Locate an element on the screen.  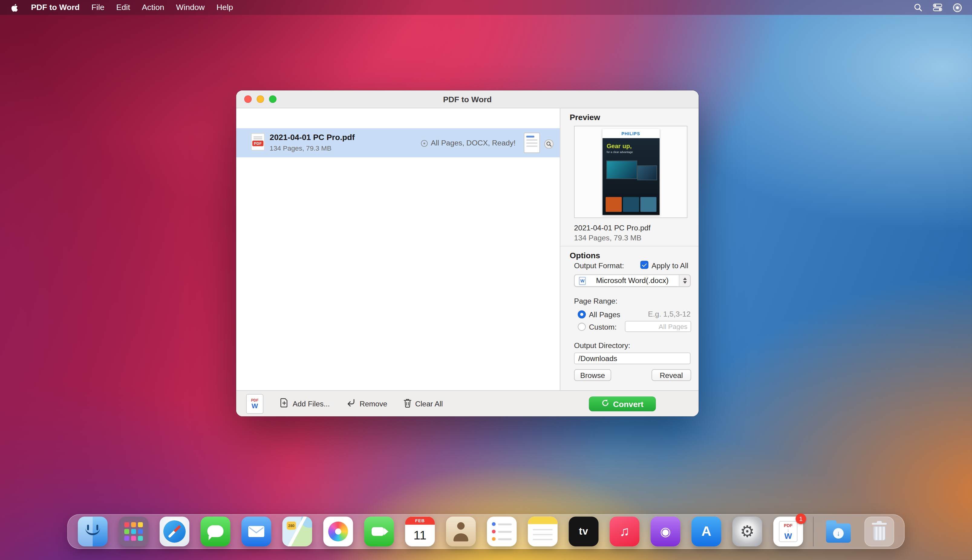
clear-all-button: Clear All is located at coordinates (423, 404).